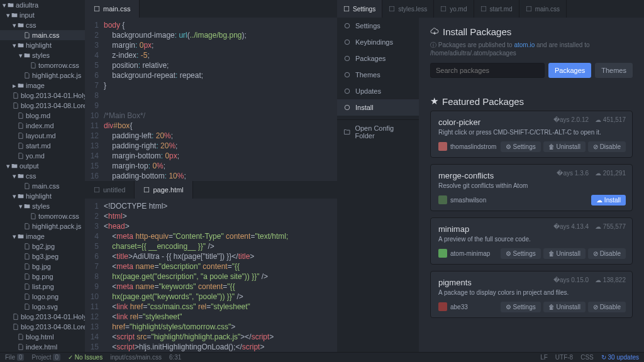 This screenshot has height=362, width=644. Describe the element at coordinates (136, 357) in the screenshot. I see `status-path: input/css/main.css` at that location.